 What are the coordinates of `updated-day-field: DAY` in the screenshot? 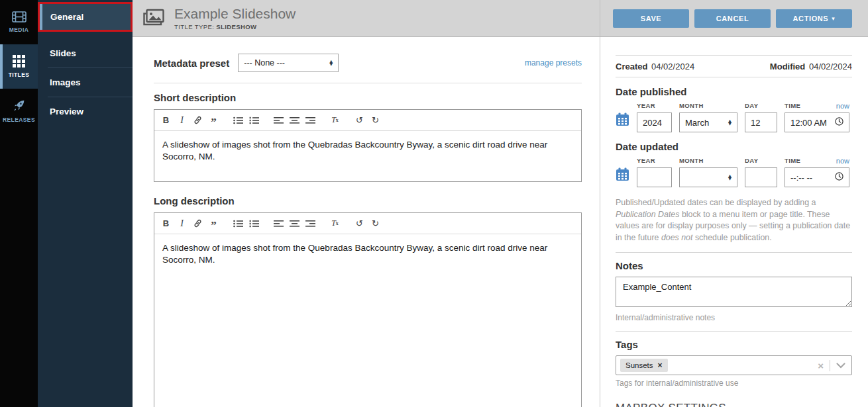 It's located at (761, 172).